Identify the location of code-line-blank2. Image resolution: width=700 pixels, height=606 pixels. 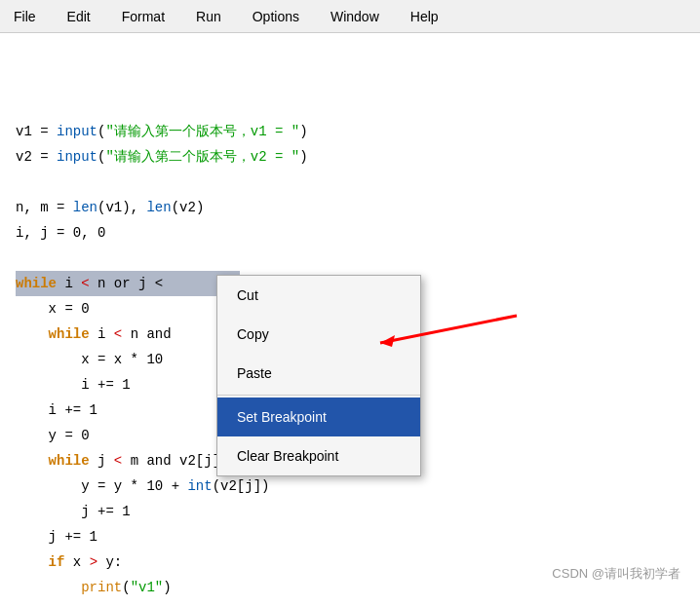
(350, 81).